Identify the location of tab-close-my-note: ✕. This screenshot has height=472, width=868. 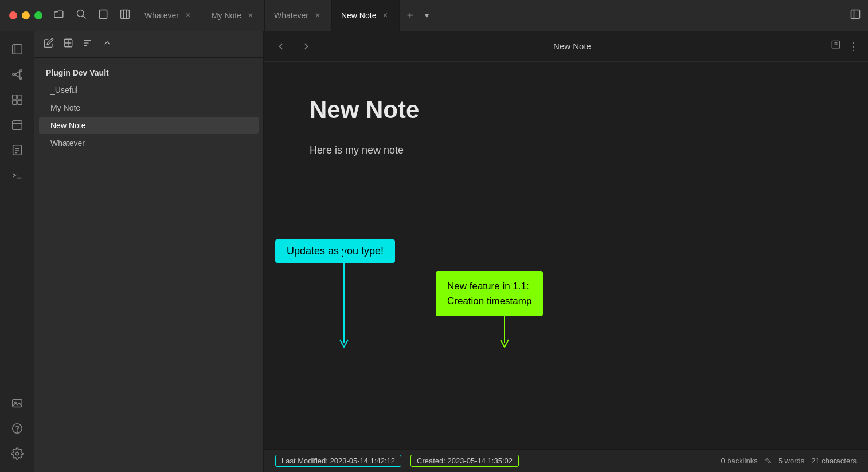
(251, 15).